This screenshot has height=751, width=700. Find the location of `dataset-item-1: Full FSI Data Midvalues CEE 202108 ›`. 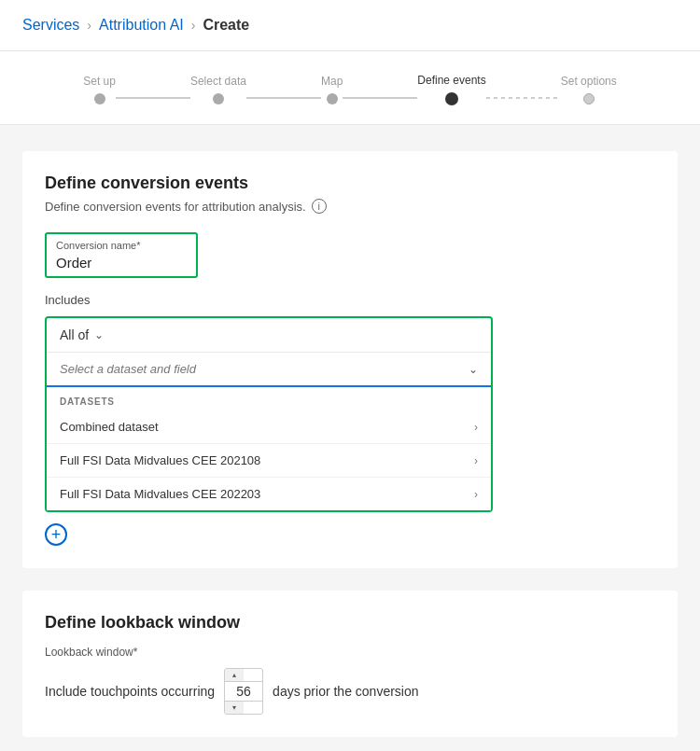

dataset-item-1: Full FSI Data Midvalues CEE 202108 › is located at coordinates (269, 461).